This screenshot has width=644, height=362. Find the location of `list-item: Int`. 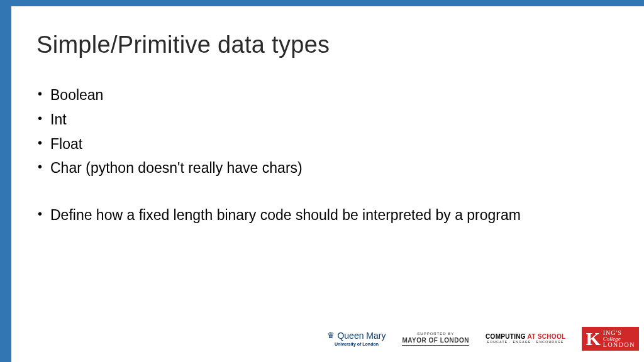

list-item: Int is located at coordinates (321, 119).